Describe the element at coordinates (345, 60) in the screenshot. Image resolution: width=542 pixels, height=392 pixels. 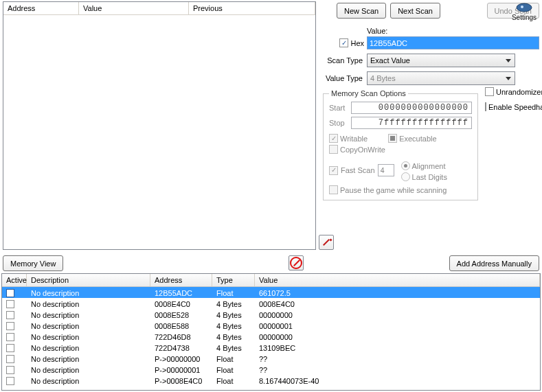
I see `scan-type-label: Scan Type` at that location.